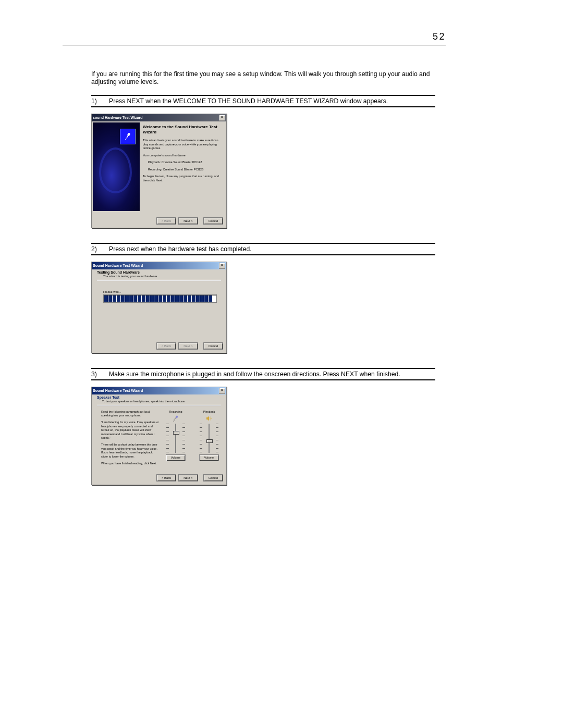  I want to click on step-3: 3) Make sure the microphone is plugged i…, so click(263, 426).